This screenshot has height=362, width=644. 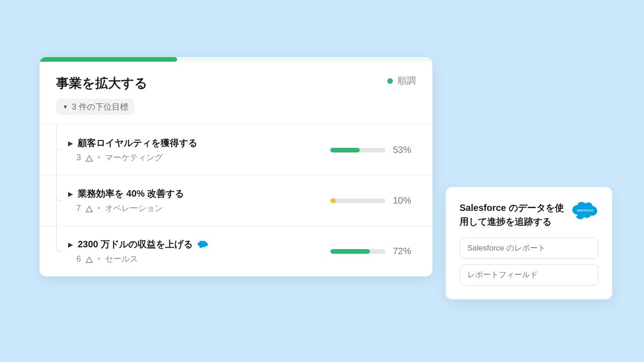 I want to click on status-dot-icon, so click(x=390, y=81).